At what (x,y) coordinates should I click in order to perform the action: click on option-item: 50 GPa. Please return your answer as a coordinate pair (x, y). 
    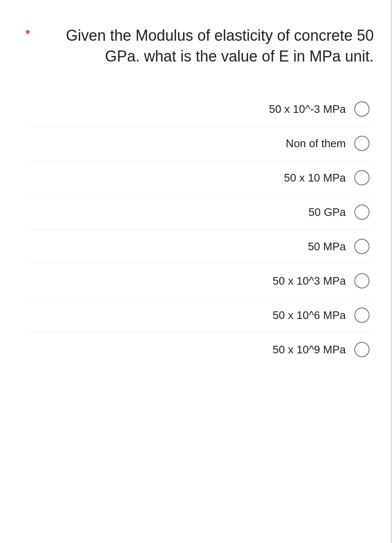
    Looking at the image, I should click on (200, 212).